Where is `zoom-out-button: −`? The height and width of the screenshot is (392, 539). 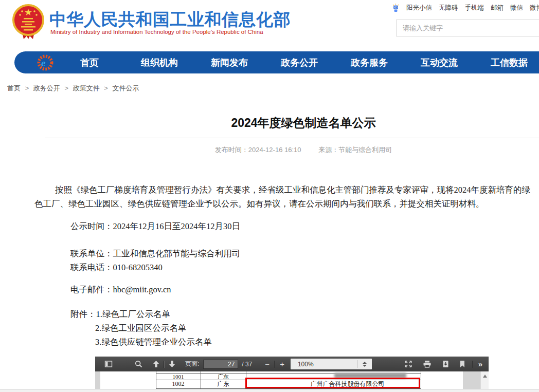 zoom-out-button: − is located at coordinates (267, 364).